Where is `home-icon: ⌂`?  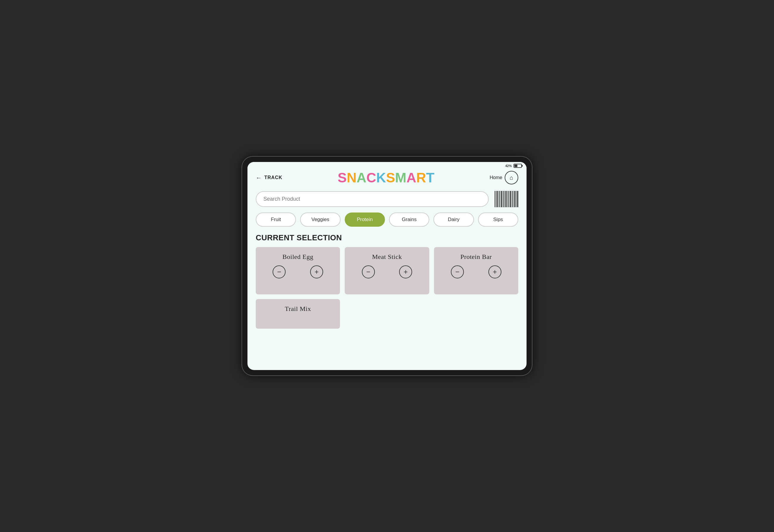 home-icon: ⌂ is located at coordinates (511, 177).